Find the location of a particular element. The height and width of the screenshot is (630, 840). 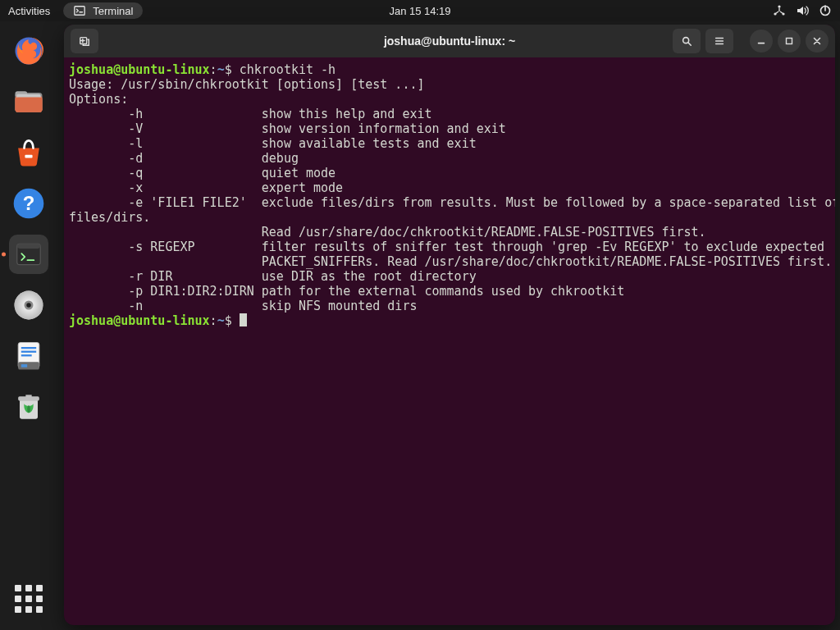

dock-firefox is located at coordinates (29, 51).